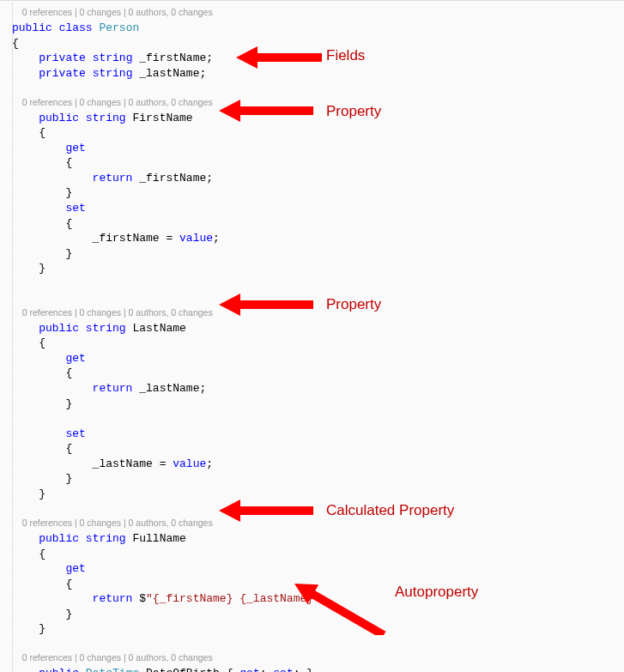  What do you see at coordinates (390, 511) in the screenshot?
I see `annotation-calculated-property: Calculated Property` at bounding box center [390, 511].